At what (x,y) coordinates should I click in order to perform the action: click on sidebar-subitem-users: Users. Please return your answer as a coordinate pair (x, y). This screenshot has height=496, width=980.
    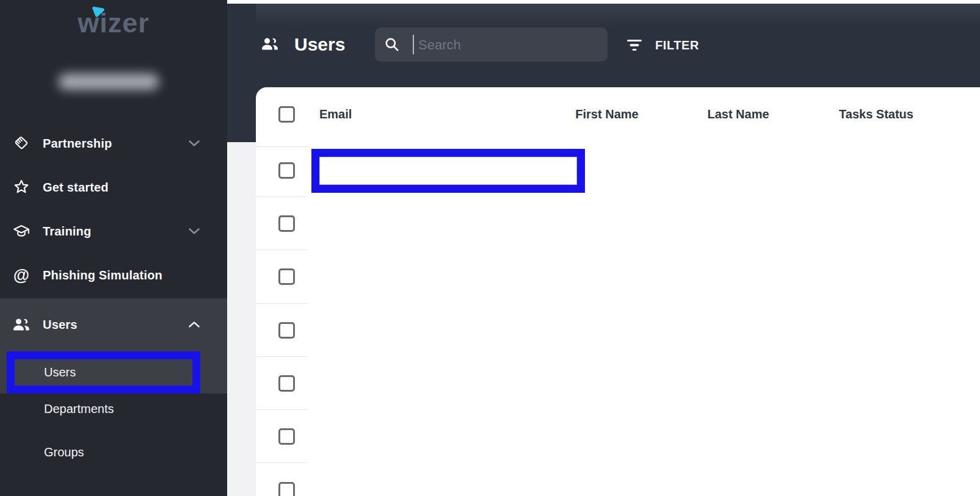
    Looking at the image, I should click on (104, 372).